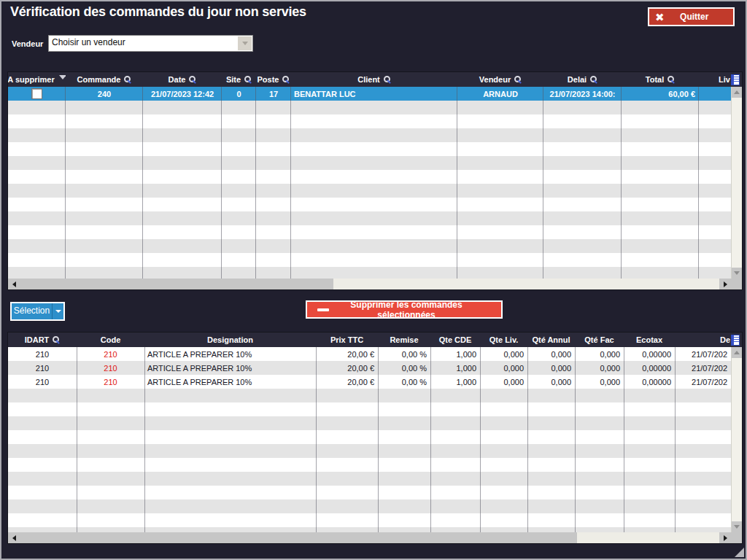 The width and height of the screenshot is (747, 560). What do you see at coordinates (268, 79) in the screenshot?
I see `column-header-label: Poste` at bounding box center [268, 79].